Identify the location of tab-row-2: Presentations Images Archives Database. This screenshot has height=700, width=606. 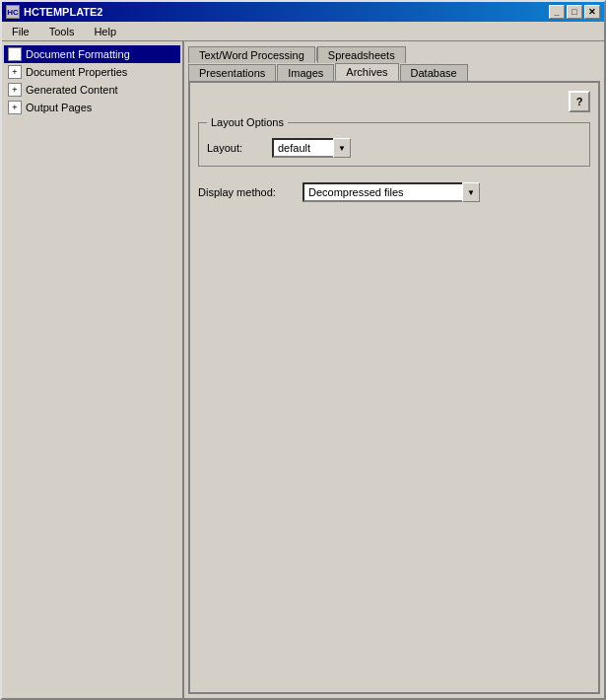
(394, 72).